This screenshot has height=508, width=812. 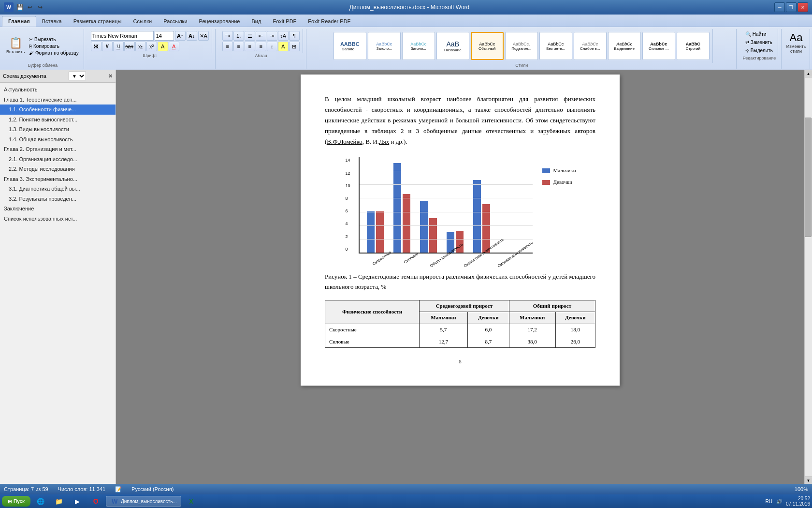 I want to click on taskbar-explorer-btn: 🌐, so click(x=41, y=501).